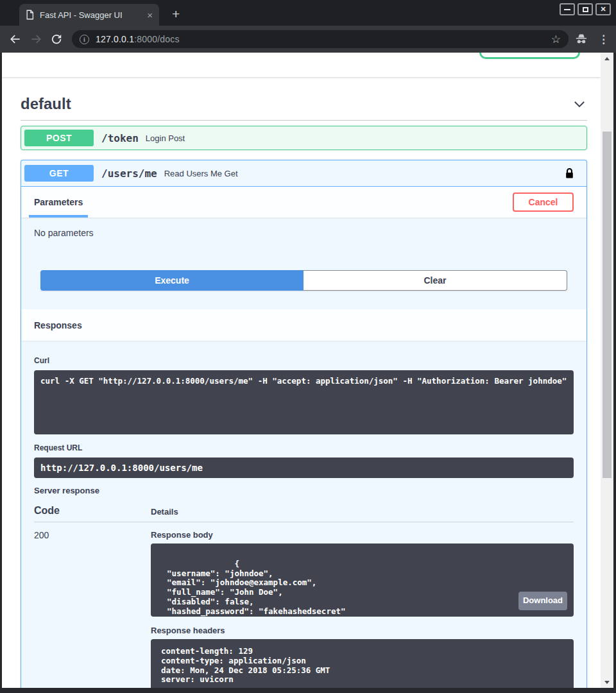 Image resolution: width=616 pixels, height=693 pixels. I want to click on parameters-tab-label: Parameters, so click(58, 202).